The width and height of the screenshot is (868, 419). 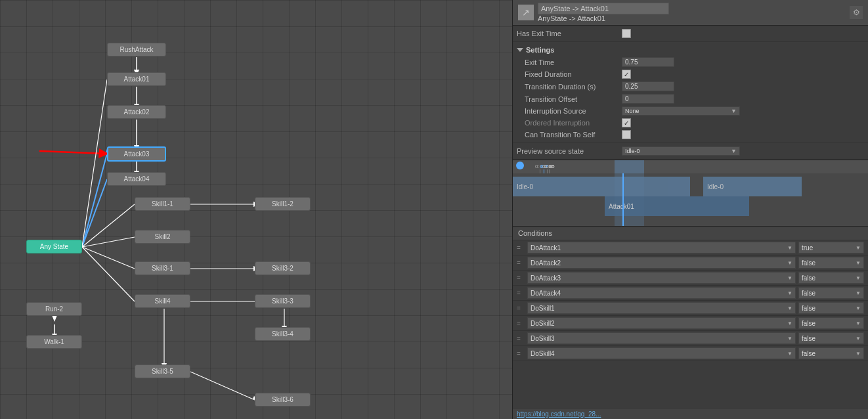 What do you see at coordinates (137, 79) in the screenshot?
I see `node-attack01: Attack01` at bounding box center [137, 79].